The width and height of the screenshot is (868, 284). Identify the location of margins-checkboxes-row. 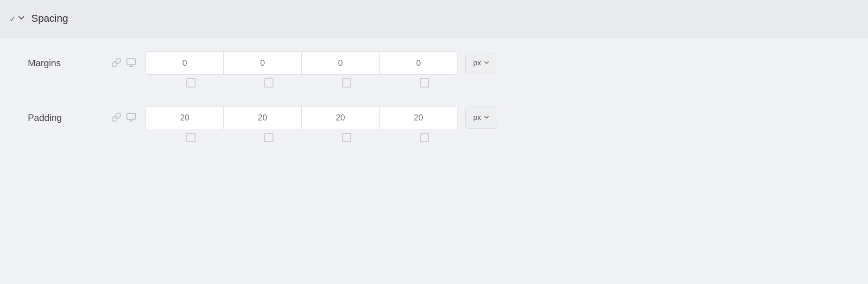
(308, 83).